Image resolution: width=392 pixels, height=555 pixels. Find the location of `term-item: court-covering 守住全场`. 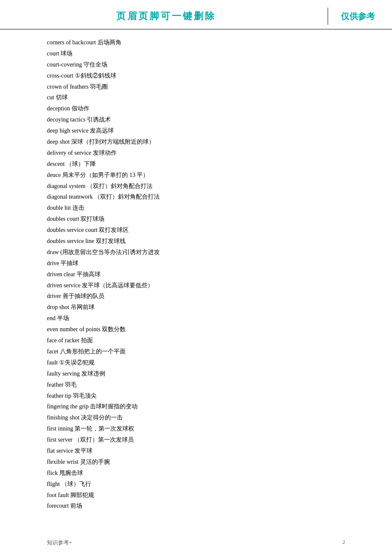

term-item: court-covering 守住全场 is located at coordinates (196, 65).